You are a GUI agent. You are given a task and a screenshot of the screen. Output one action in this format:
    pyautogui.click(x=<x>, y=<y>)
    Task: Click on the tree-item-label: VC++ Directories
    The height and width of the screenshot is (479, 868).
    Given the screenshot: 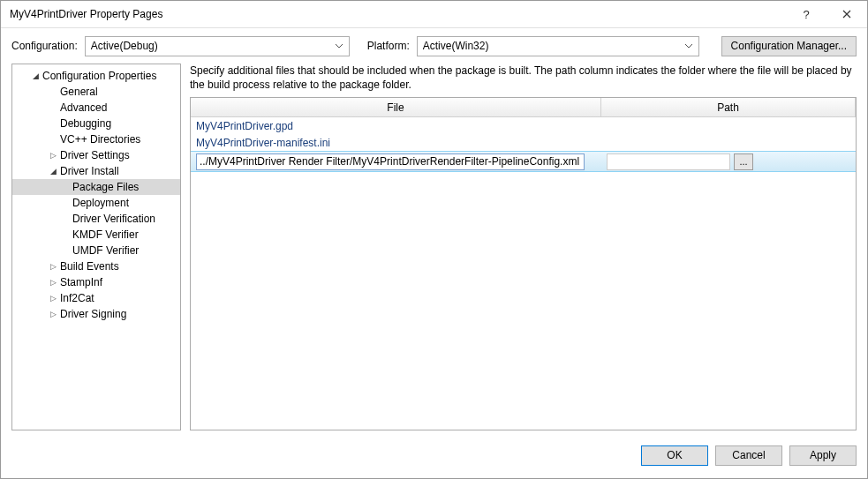 What is the action you would take?
    pyautogui.click(x=99, y=139)
    